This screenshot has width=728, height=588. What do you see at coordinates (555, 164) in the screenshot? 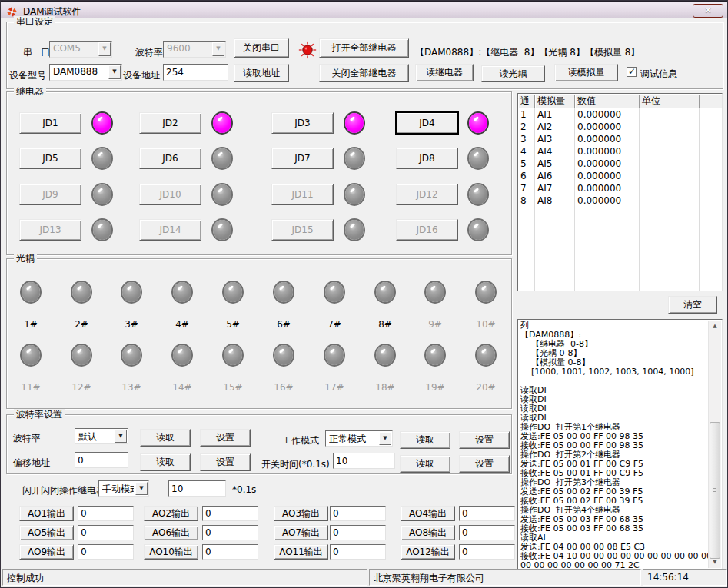
I see `table-cell: AI5` at bounding box center [555, 164].